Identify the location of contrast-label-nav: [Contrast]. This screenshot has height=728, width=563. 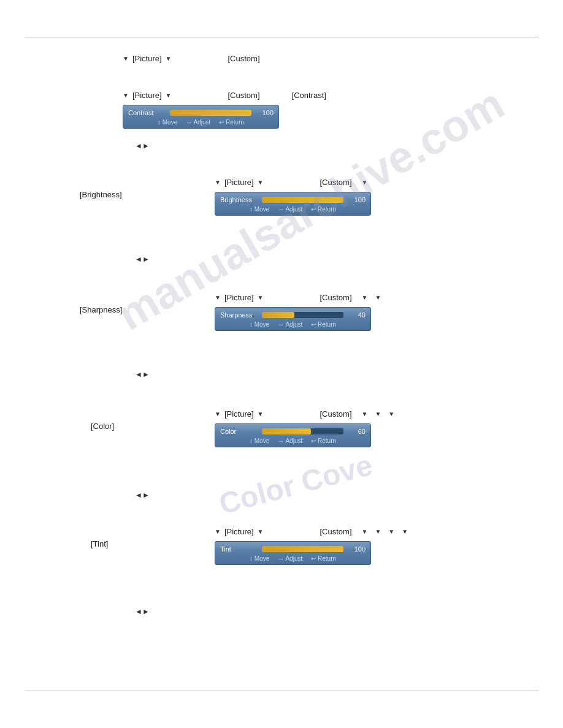
(309, 96).